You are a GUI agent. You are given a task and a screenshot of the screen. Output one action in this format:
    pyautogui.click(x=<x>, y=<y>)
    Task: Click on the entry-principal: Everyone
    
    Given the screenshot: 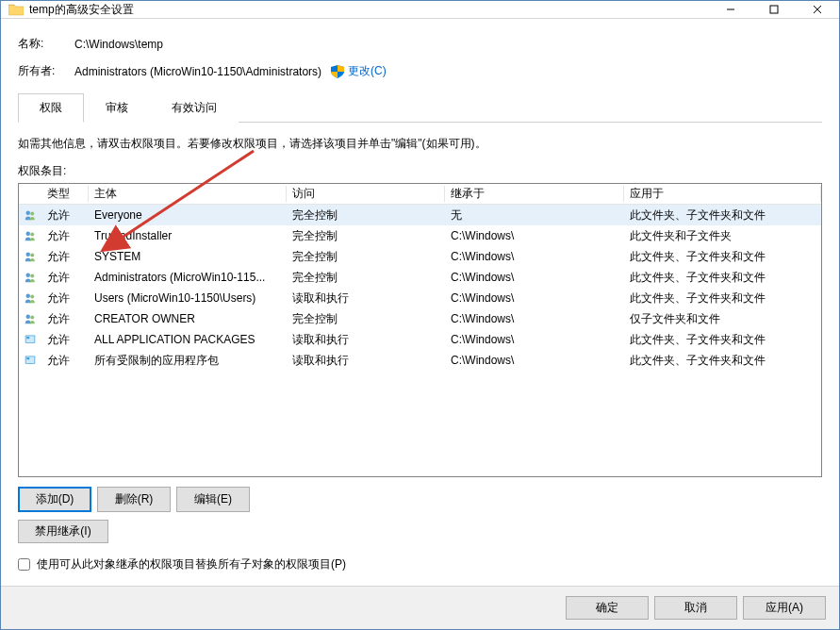 What is the action you would take?
    pyautogui.click(x=188, y=215)
    